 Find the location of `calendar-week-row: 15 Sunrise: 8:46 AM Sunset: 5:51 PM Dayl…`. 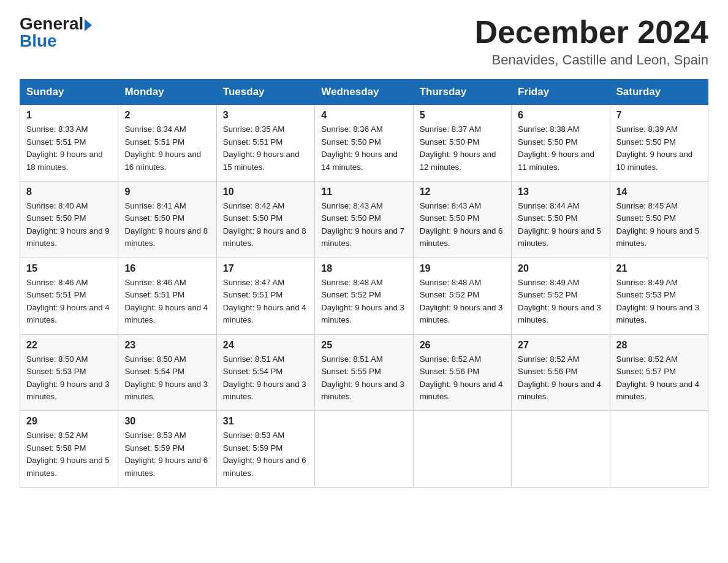

calendar-week-row: 15 Sunrise: 8:46 AM Sunset: 5:51 PM Dayl… is located at coordinates (364, 296).